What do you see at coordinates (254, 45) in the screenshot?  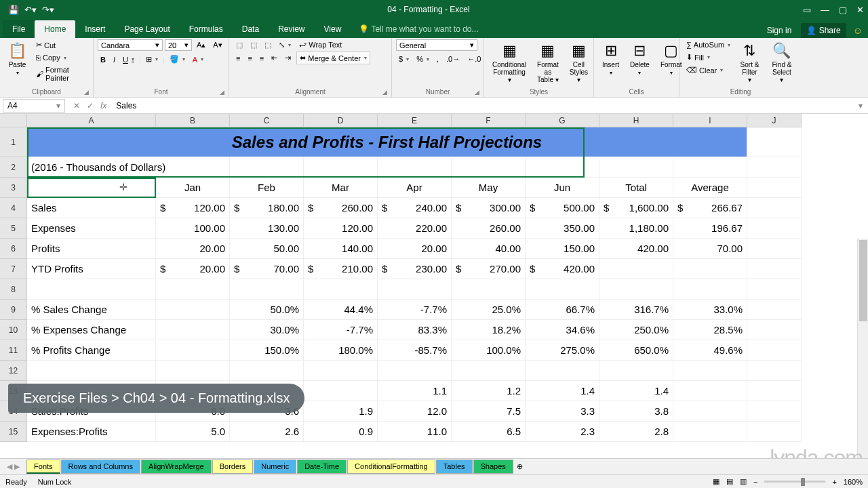 I see `align-middle-button: ⬚` at bounding box center [254, 45].